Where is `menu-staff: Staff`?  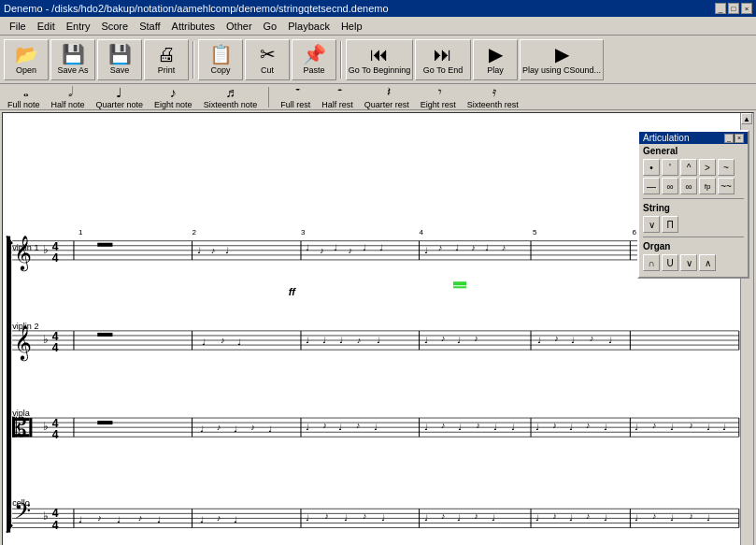 menu-staff: Staff is located at coordinates (150, 26).